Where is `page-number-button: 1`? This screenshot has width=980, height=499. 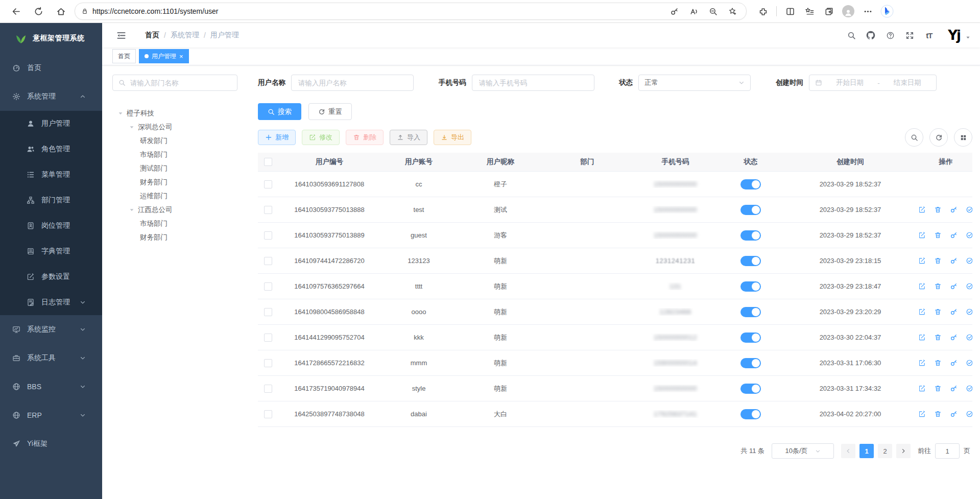 page-number-button: 1 is located at coordinates (867, 451).